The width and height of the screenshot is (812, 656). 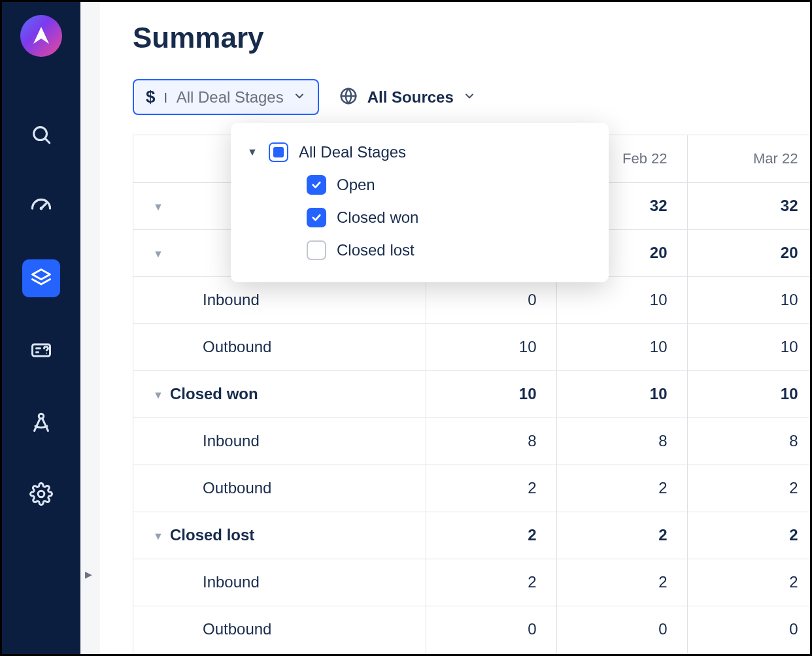 I want to click on nav-settings, so click(x=41, y=494).